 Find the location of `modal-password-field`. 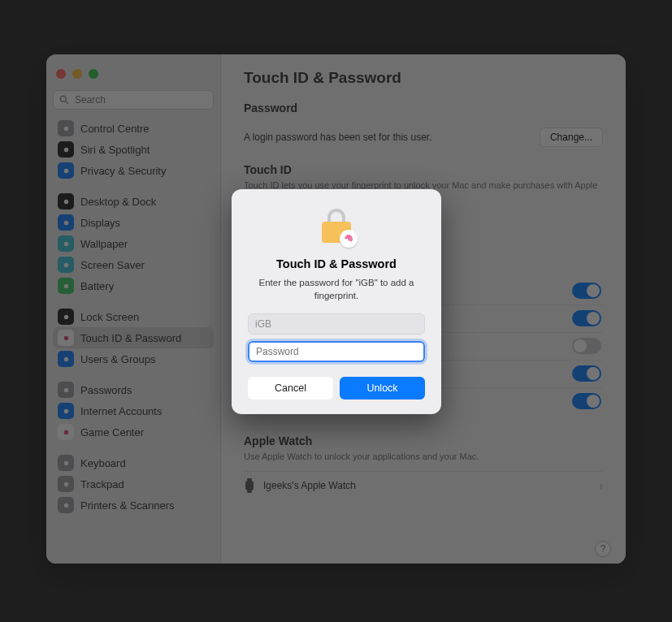

modal-password-field is located at coordinates (336, 352).